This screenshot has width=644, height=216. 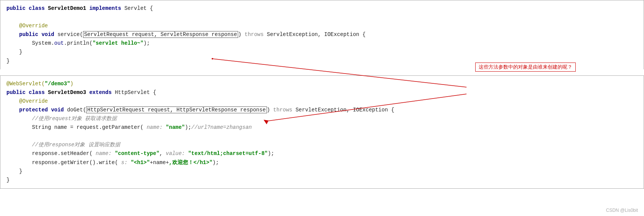 What do you see at coordinates (322, 52) in the screenshot?
I see `code-line-6: }` at bounding box center [322, 52].